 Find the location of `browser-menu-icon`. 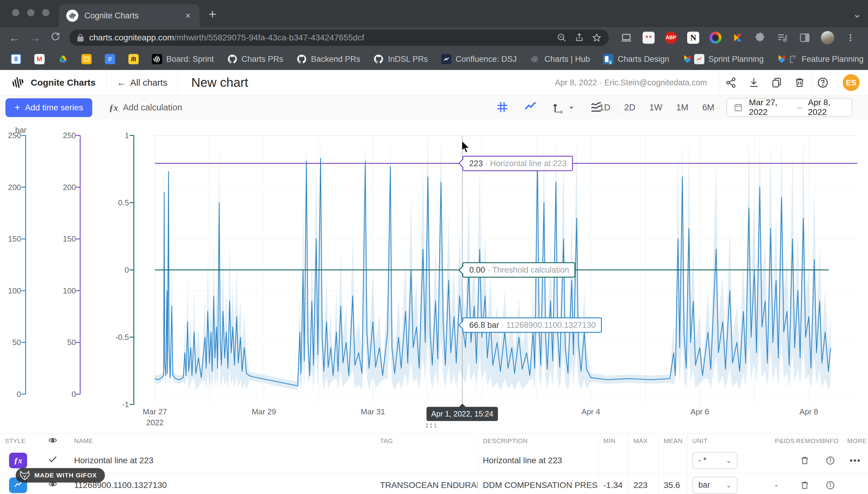

browser-menu-icon is located at coordinates (850, 38).